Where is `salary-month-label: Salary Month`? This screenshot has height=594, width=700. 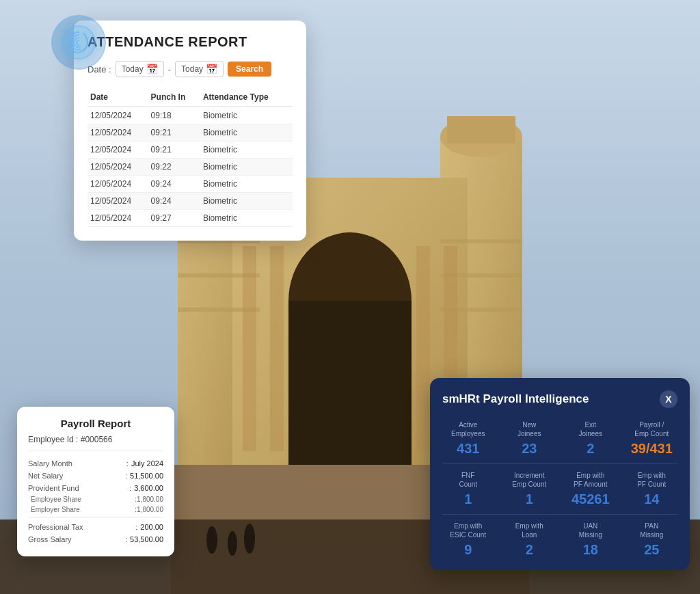 salary-month-label: Salary Month is located at coordinates (76, 463).